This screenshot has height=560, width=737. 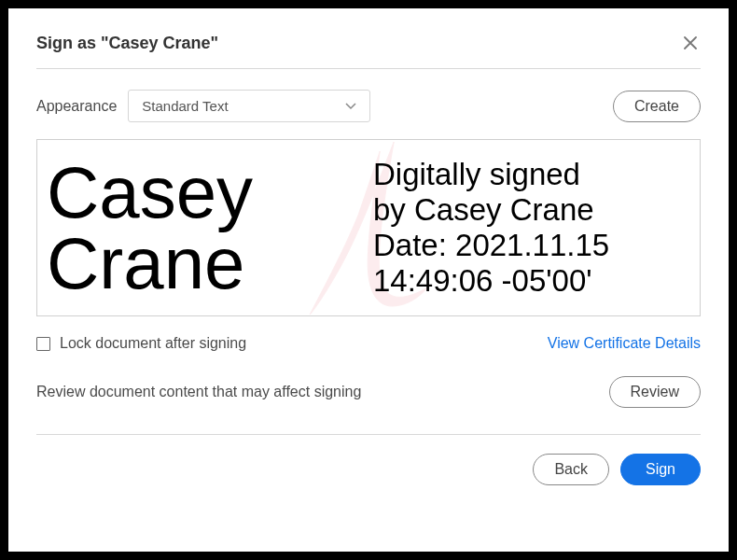 I want to click on lock-label: Lock document after signing, so click(x=153, y=343).